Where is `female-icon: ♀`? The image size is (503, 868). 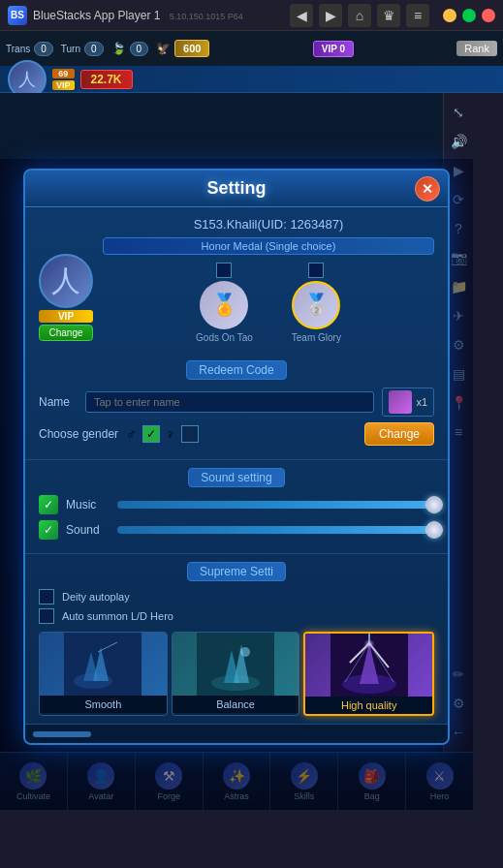
female-icon: ♀ is located at coordinates (171, 434).